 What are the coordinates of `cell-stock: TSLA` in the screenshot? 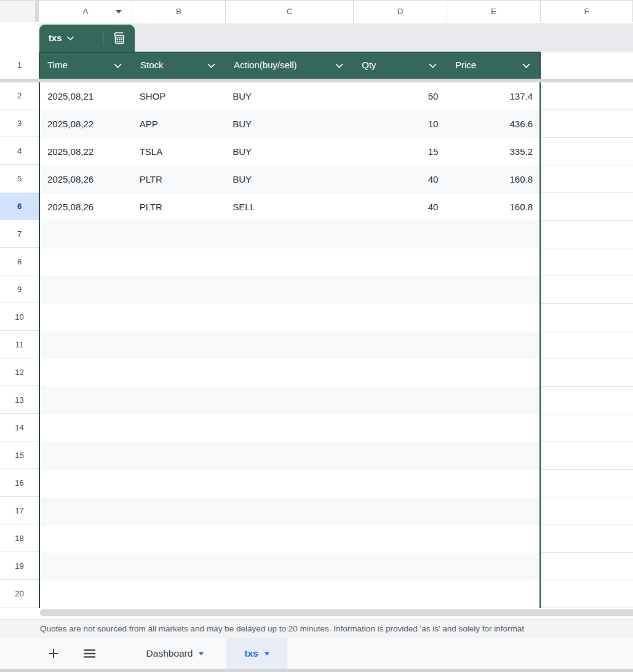 It's located at (179, 151).